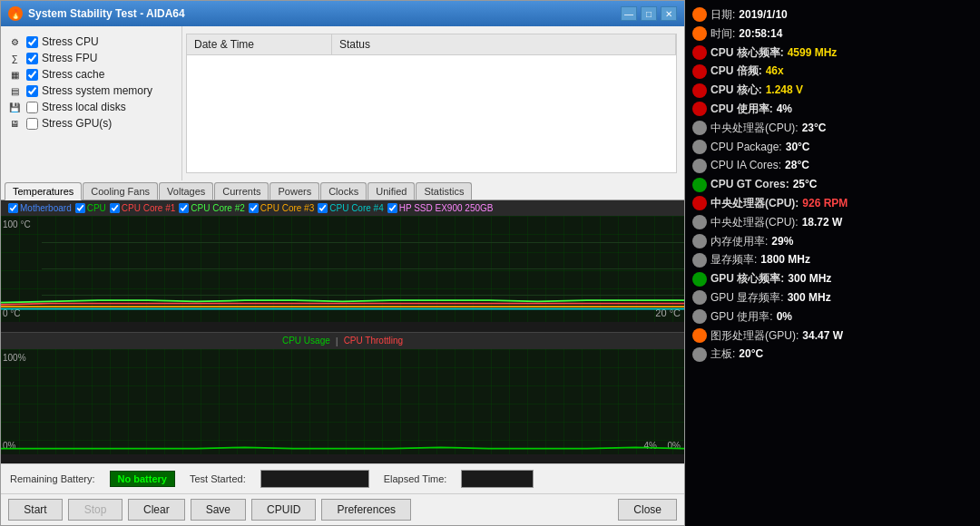  What do you see at coordinates (833, 259) in the screenshot?
I see `sidebar-vram-freq: 显存频率: 1800 MHz` at bounding box center [833, 259].